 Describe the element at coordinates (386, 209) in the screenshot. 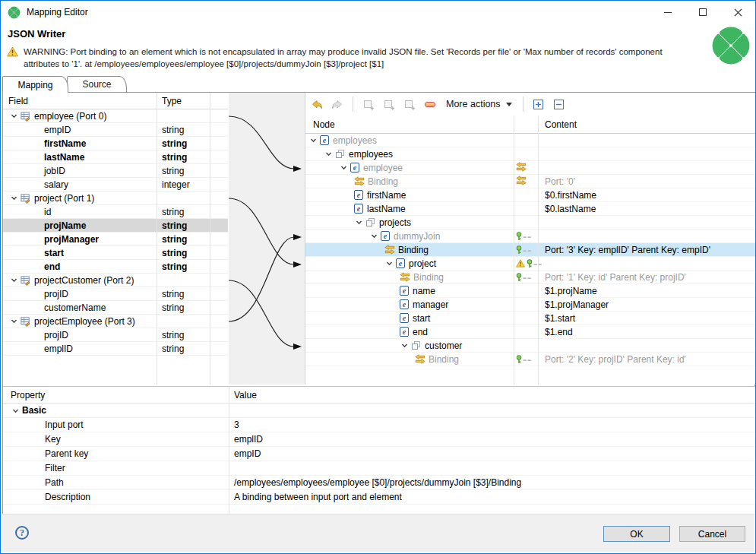

I see `node-label: lastName` at that location.